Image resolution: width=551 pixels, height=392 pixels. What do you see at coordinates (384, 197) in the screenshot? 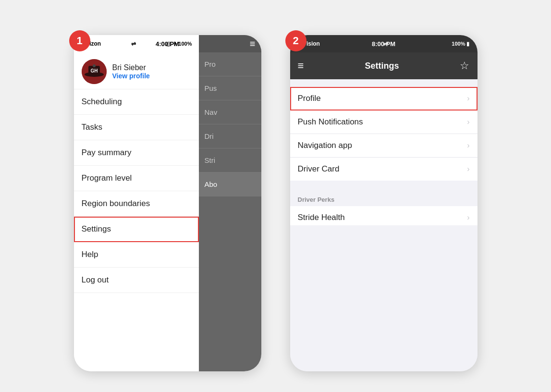
I see `driver-perks-label: Driver Perks` at bounding box center [384, 197].